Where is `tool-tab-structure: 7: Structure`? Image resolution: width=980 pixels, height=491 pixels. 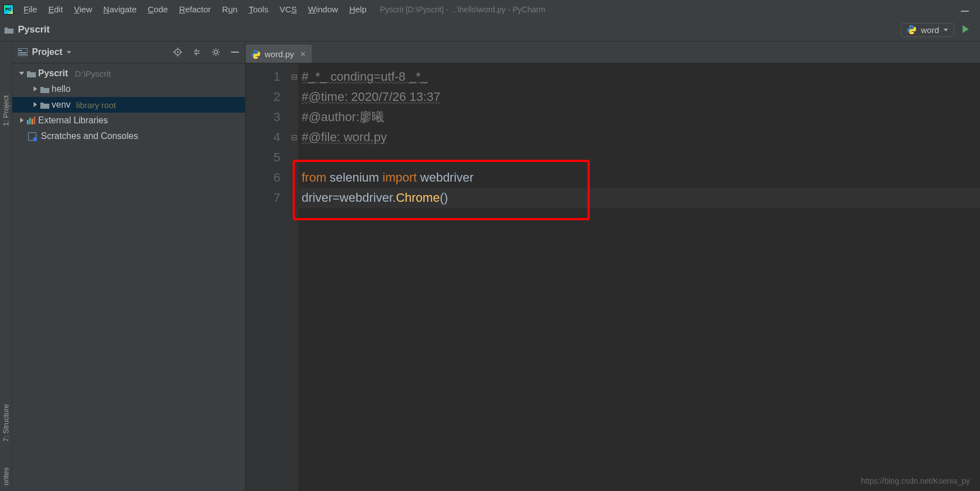
tool-tab-structure: 7: Structure is located at coordinates (6, 423).